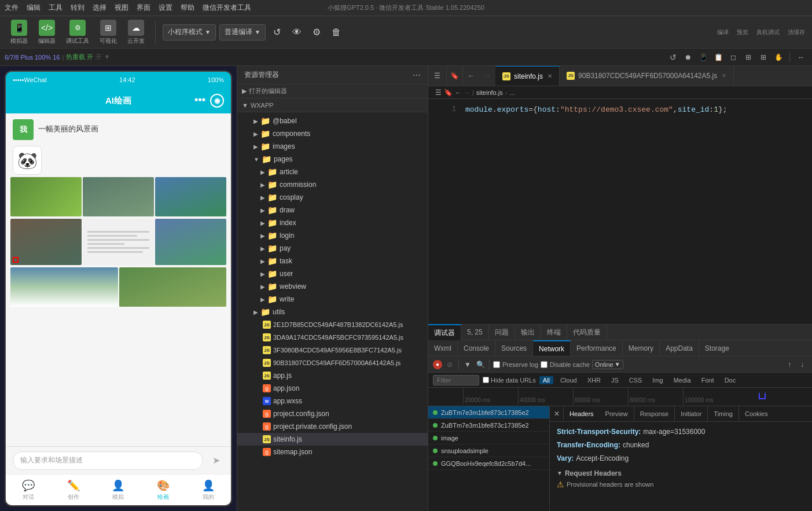 This screenshot has width=812, height=511. Describe the element at coordinates (565, 365) in the screenshot. I see `disable-cache-checkbox: Disable cache` at that location.